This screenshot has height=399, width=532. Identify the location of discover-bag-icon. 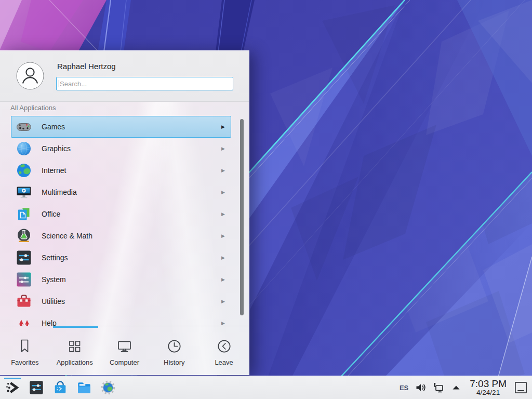
(60, 388).